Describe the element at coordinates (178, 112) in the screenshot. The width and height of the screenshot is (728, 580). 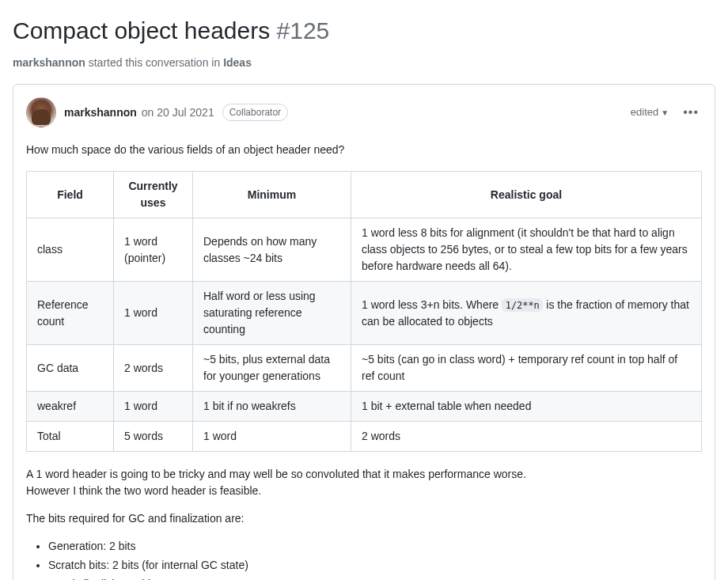
I see `comment-timestamp: on 20 Jul 2021` at that location.